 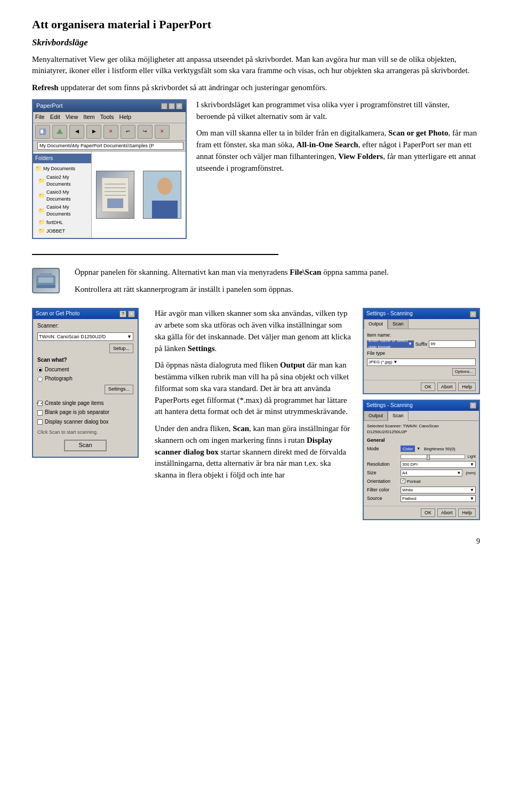 I want to click on settings-window-1: Settings - Scanning × Output Scan Item n…, so click(x=421, y=351).